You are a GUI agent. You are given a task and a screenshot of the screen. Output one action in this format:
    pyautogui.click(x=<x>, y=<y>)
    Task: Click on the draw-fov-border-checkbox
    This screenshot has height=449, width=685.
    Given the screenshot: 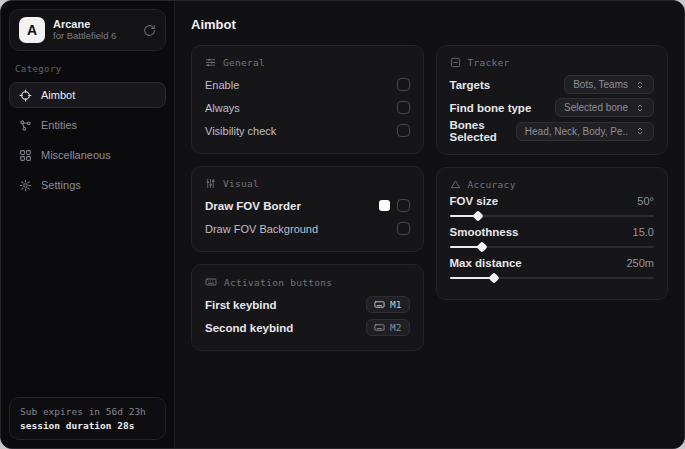 What is the action you would take?
    pyautogui.click(x=404, y=206)
    